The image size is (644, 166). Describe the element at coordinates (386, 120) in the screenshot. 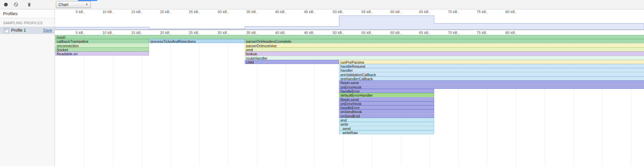

I see `flame-bar: end` at that location.